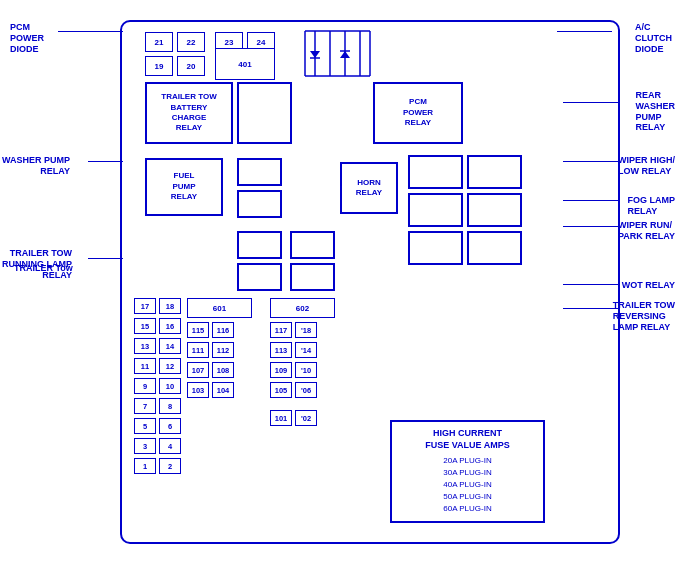 This screenshot has height=564, width=680. What do you see at coordinates (191, 66) in the screenshot?
I see `fuse-20: 20` at bounding box center [191, 66].